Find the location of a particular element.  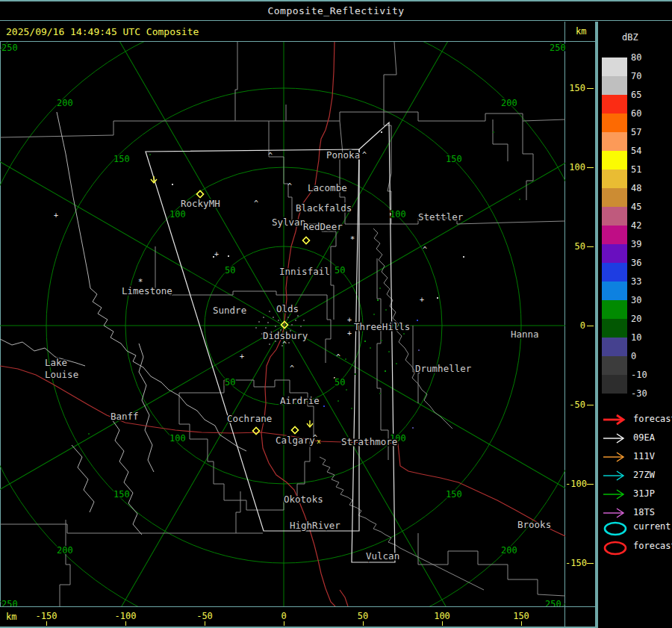

legend-row: forecast is located at coordinates (635, 422).